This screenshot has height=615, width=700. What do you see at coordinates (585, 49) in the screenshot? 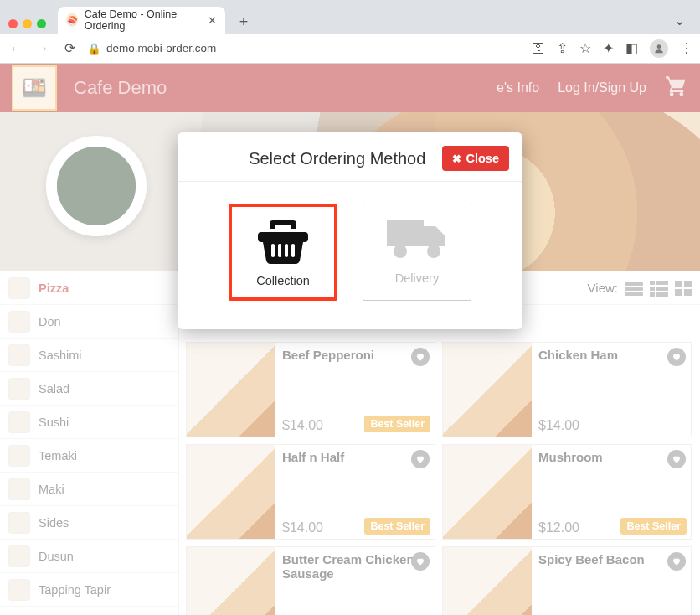
I see `bookmark-icon: ☆` at bounding box center [585, 49].